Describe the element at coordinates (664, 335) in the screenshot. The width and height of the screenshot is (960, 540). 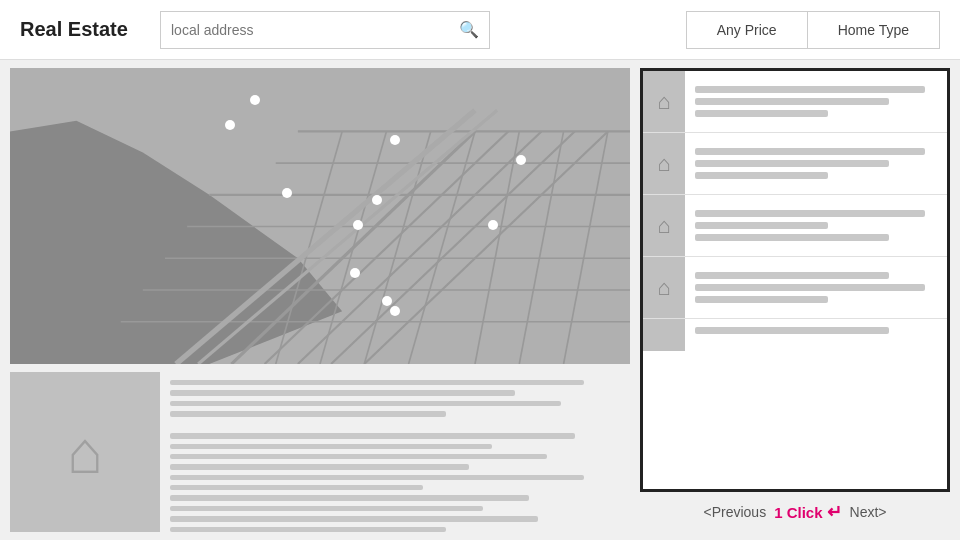
I see `listing-icon-partial` at that location.